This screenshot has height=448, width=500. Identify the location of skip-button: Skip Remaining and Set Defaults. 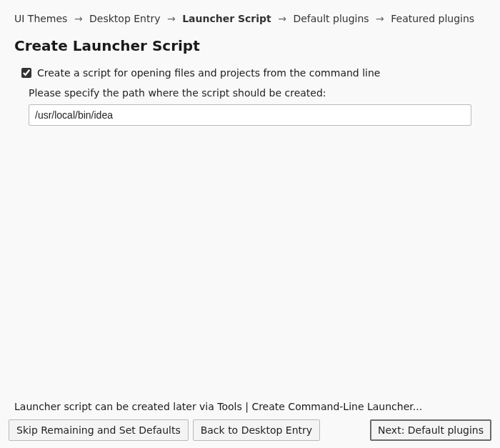
(99, 430).